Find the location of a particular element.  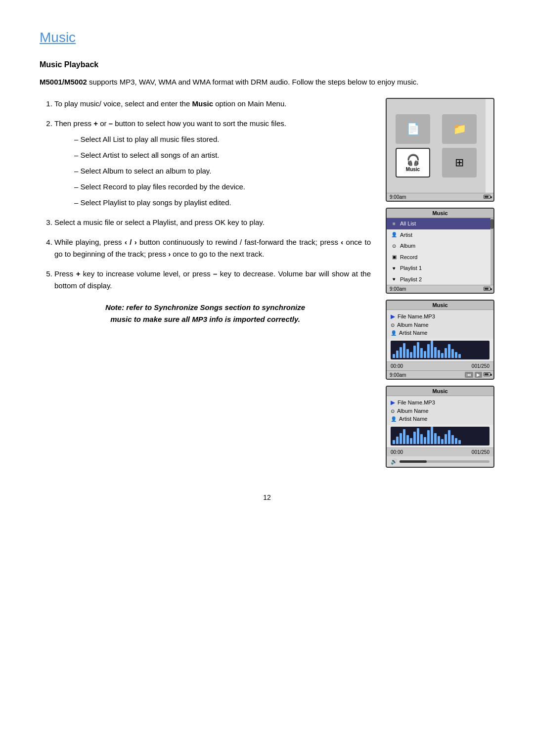

screen4-time-current: 00:00 is located at coordinates (397, 452).